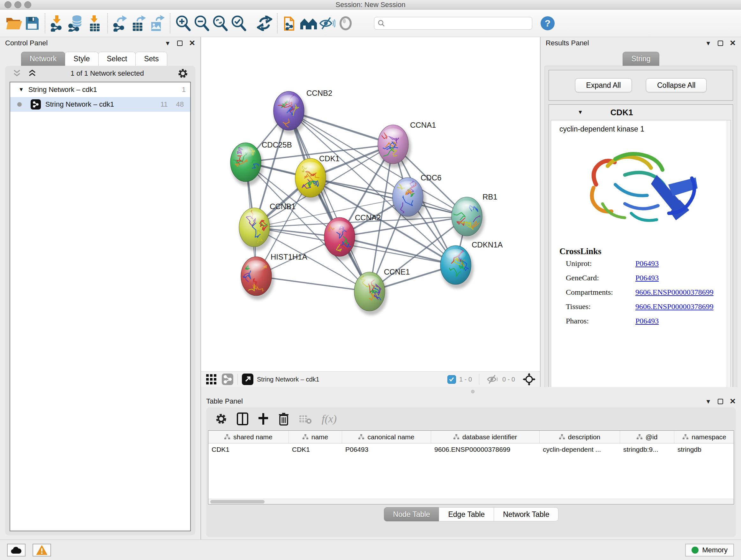 This screenshot has width=741, height=560. Describe the element at coordinates (16, 550) in the screenshot. I see `cloud-status-button` at that location.